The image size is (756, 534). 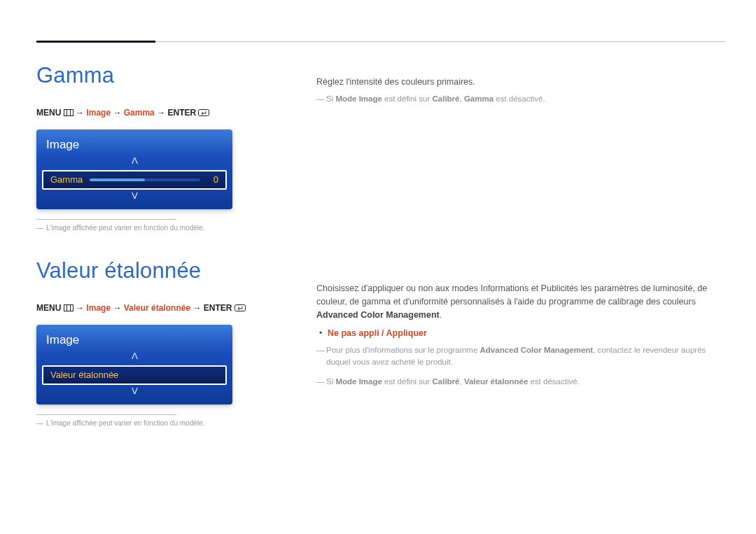 What do you see at coordinates (213, 179) in the screenshot?
I see `osd-row-value: 0` at bounding box center [213, 179].